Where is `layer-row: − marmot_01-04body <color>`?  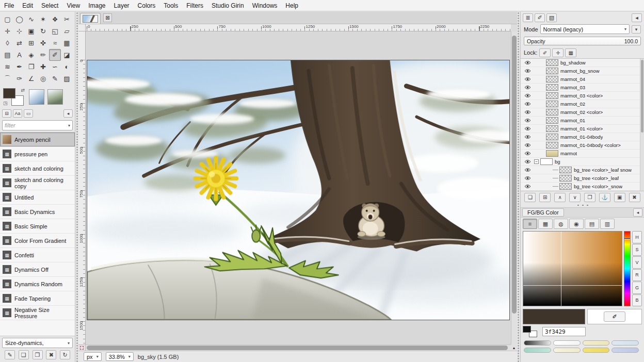
layer-row: − marmot_01-04body <color> is located at coordinates (580, 145).